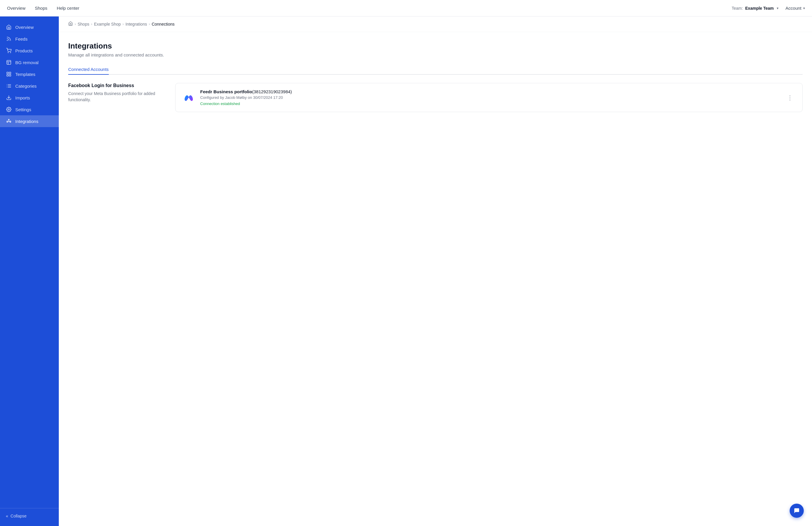 The height and width of the screenshot is (526, 812). What do you see at coordinates (29, 62) in the screenshot?
I see `sidebar-item-bg-removal: BG removal` at bounding box center [29, 62].